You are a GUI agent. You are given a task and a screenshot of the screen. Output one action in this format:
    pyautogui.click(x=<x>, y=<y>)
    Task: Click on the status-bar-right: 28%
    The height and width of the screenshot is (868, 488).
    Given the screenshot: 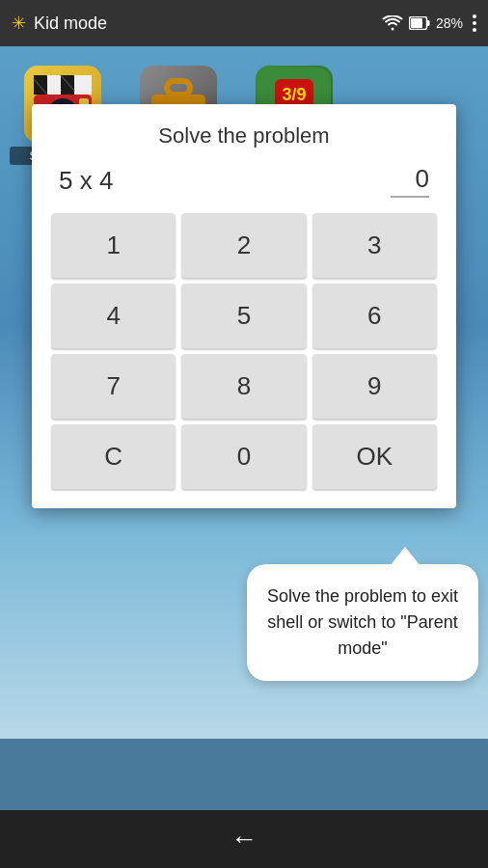 What is the action you would take?
    pyautogui.click(x=429, y=23)
    